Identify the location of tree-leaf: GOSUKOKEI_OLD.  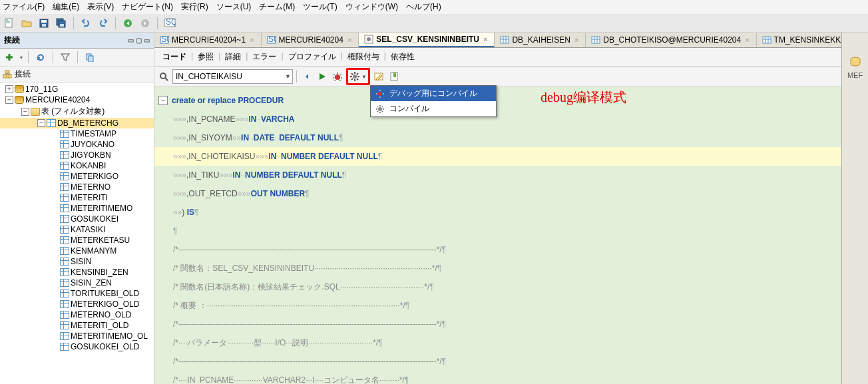
(77, 347).